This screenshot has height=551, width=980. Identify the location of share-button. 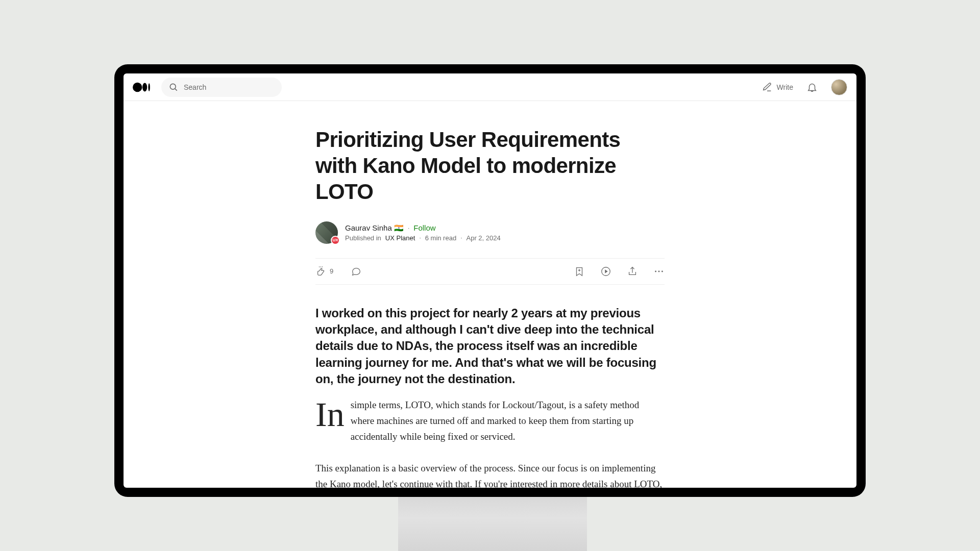
(632, 271).